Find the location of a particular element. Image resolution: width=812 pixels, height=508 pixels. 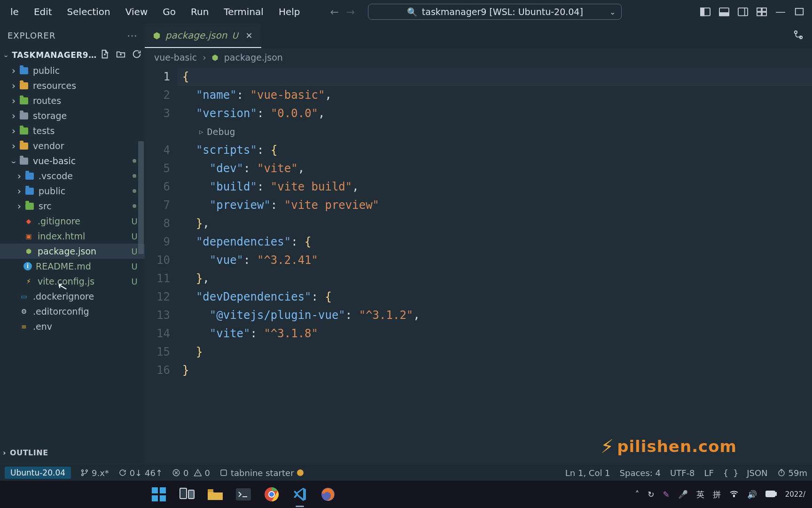

taskbar-explorer is located at coordinates (215, 494).